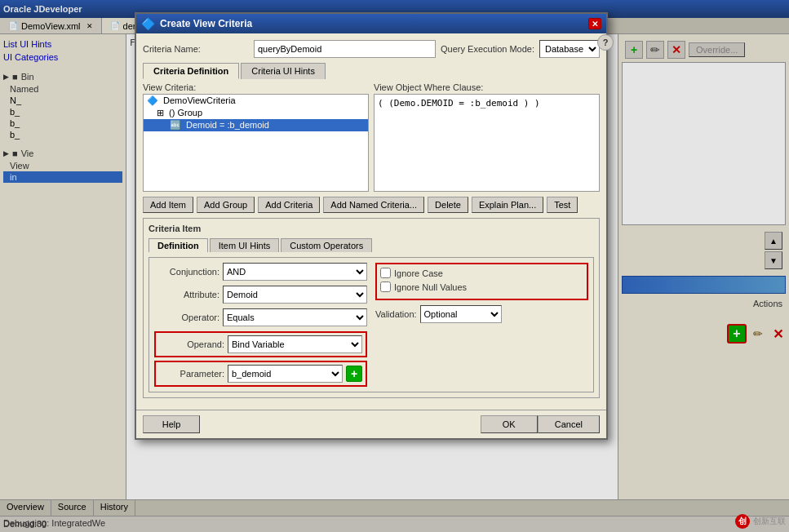  What do you see at coordinates (199, 100) in the screenshot?
I see `tree-root-label: DemoViewCriteria` at bounding box center [199, 100].